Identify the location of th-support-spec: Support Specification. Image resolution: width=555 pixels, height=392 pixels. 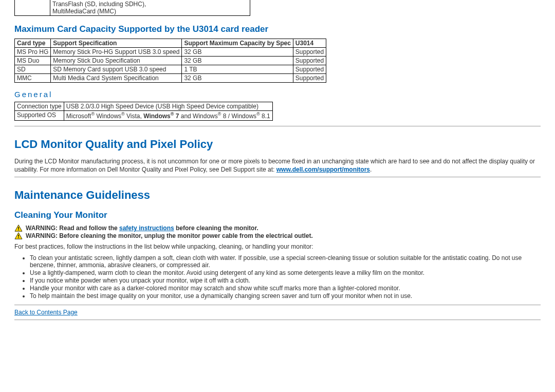
(116, 43).